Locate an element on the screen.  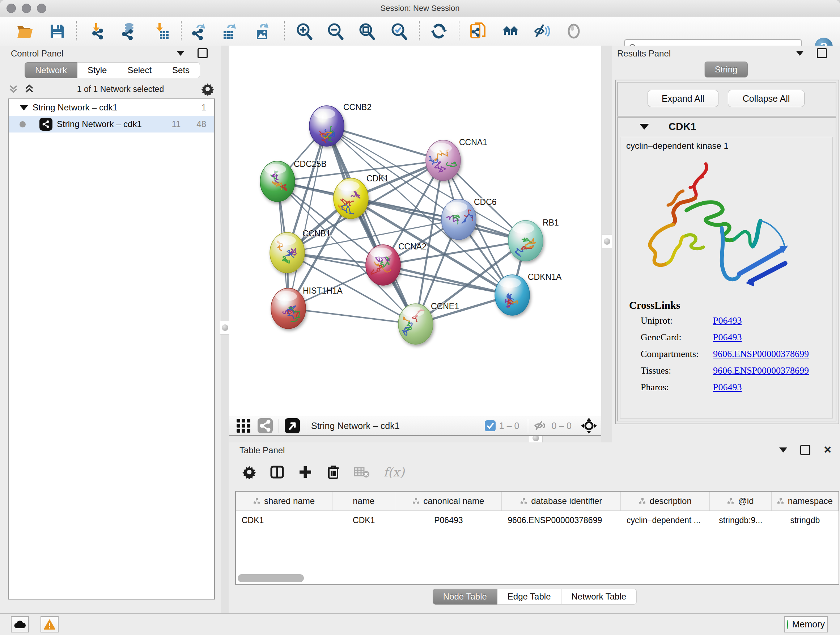
node-label: HIST1H1A is located at coordinates (323, 291).